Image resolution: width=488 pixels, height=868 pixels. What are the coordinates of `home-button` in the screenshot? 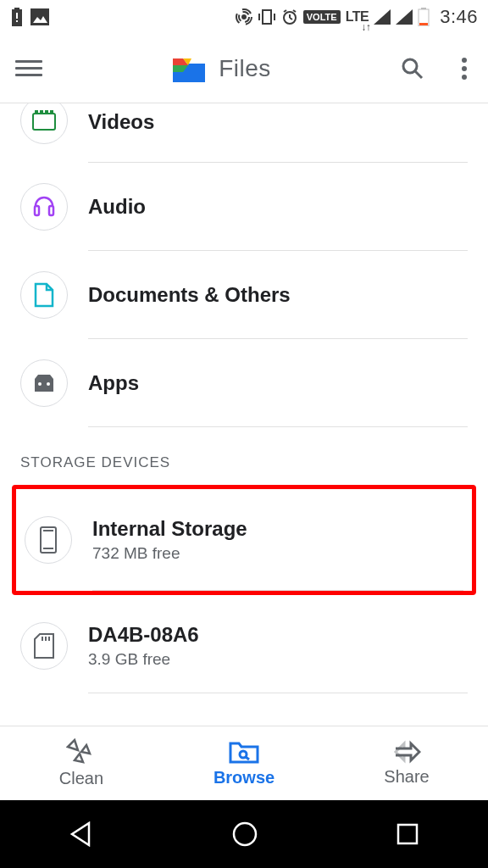 It's located at (245, 834).